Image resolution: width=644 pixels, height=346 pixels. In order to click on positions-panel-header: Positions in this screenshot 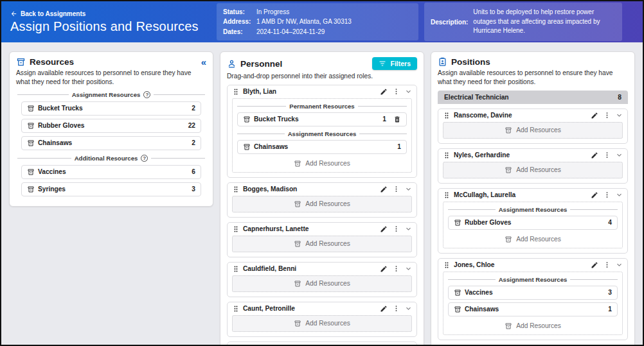, I will do `click(533, 62)`.